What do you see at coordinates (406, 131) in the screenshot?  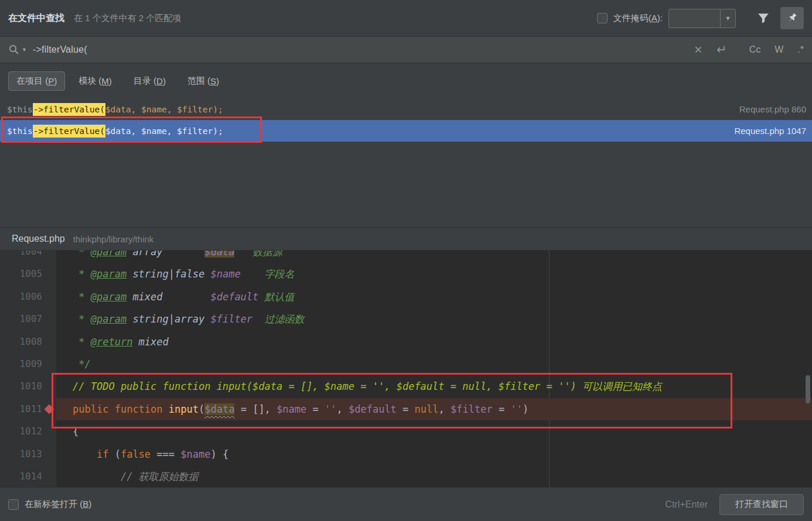 I see `result-row-1047-selected: $this->filterValue($data, $name, $filter…` at bounding box center [406, 131].